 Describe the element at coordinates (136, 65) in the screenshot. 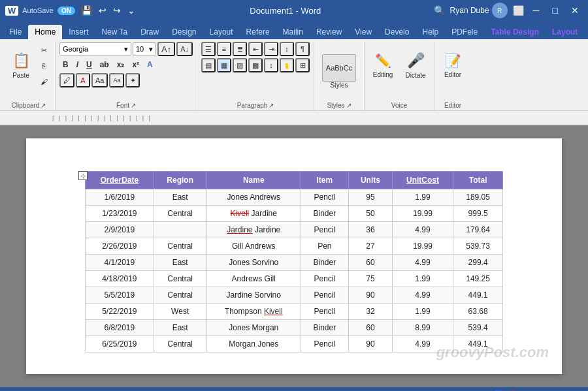

I see `superscript-button: x²` at that location.